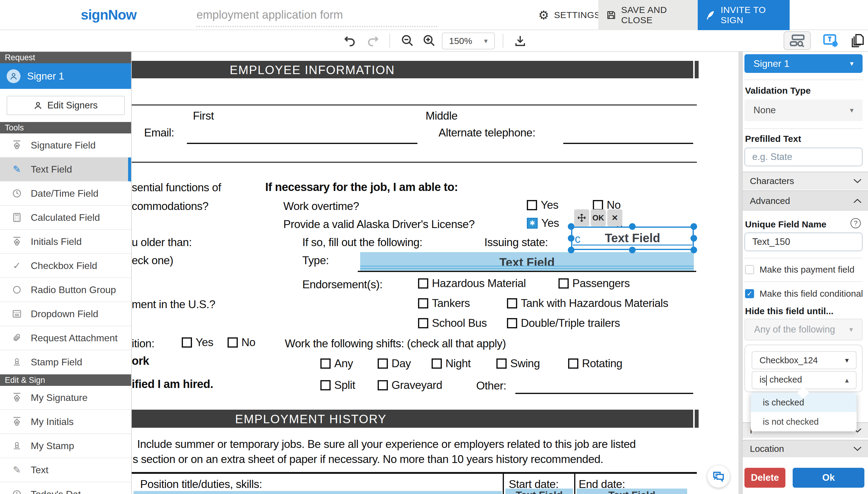 The height and width of the screenshot is (494, 868). I want to click on zoom-in-button, so click(429, 41).